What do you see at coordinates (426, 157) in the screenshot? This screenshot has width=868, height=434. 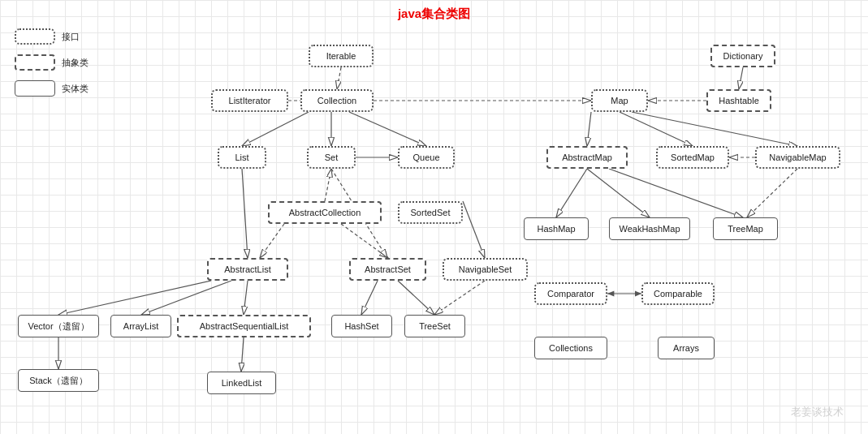 I see `node-queue: Queue` at bounding box center [426, 157].